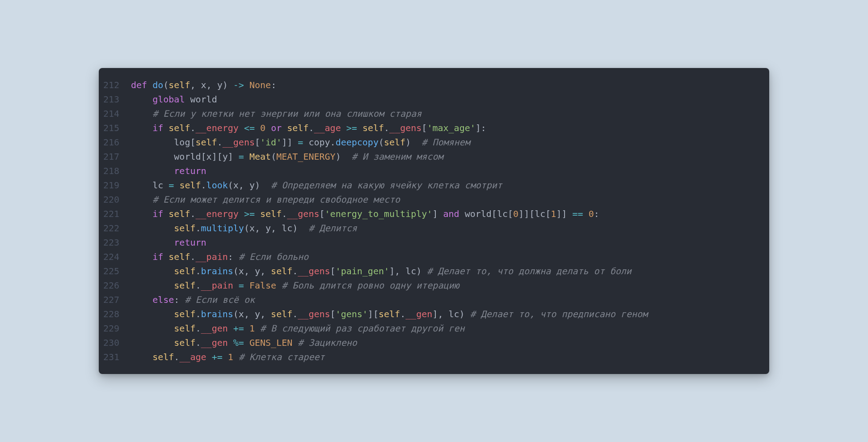 Image resolution: width=868 pixels, height=442 pixels. What do you see at coordinates (446, 314) in the screenshot?
I see `code-content: self.brains(x, y, self.__gens['gens'][se…` at bounding box center [446, 314].